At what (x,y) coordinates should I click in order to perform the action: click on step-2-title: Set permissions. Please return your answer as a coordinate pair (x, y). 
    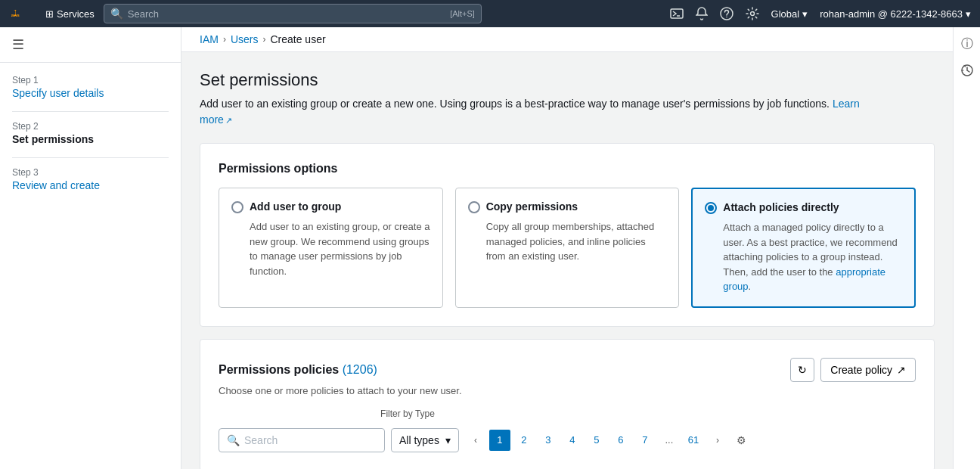
    Looking at the image, I should click on (53, 139).